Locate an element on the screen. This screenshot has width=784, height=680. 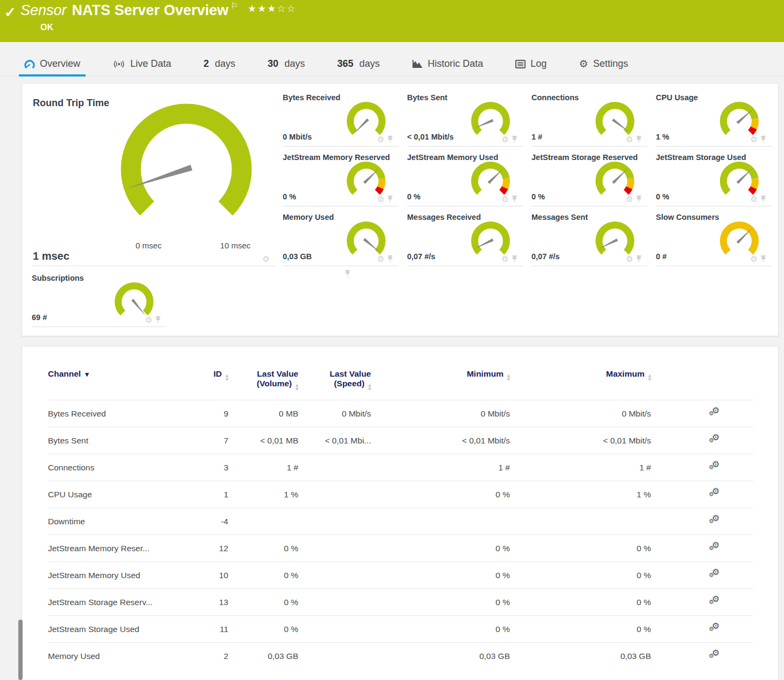
gauge-value: 0,07 #/s is located at coordinates (545, 256).